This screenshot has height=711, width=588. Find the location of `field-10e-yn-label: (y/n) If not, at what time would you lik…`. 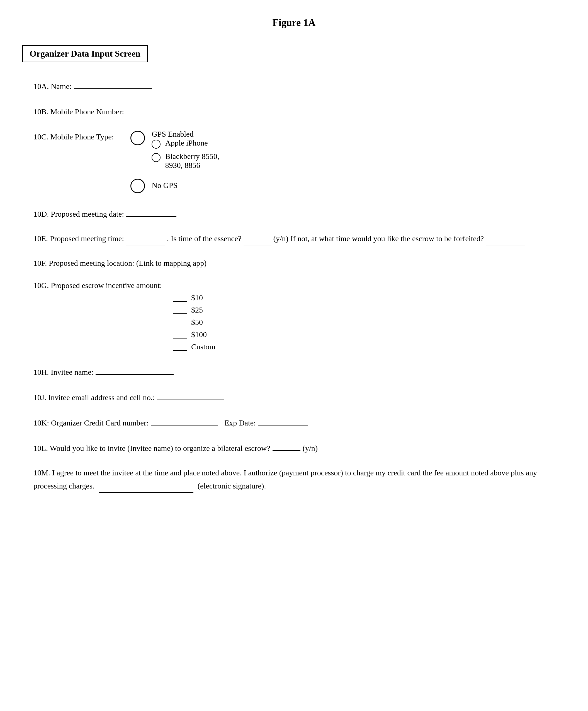

field-10e-yn-label: (y/n) If not, at what time would you lik… is located at coordinates (379, 238).